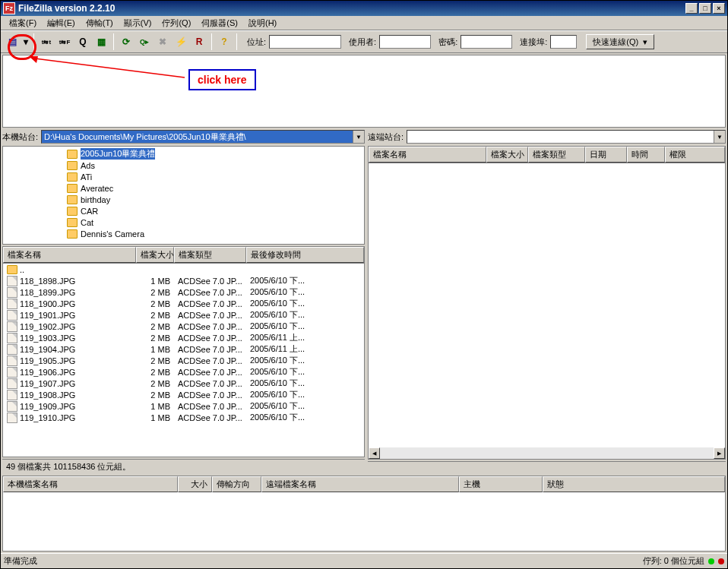 The height and width of the screenshot is (569, 728). I want to click on list-item: 119_1902.JPG2 MBACDSee 7.0 JP...2005/6/1…, so click(184, 327).